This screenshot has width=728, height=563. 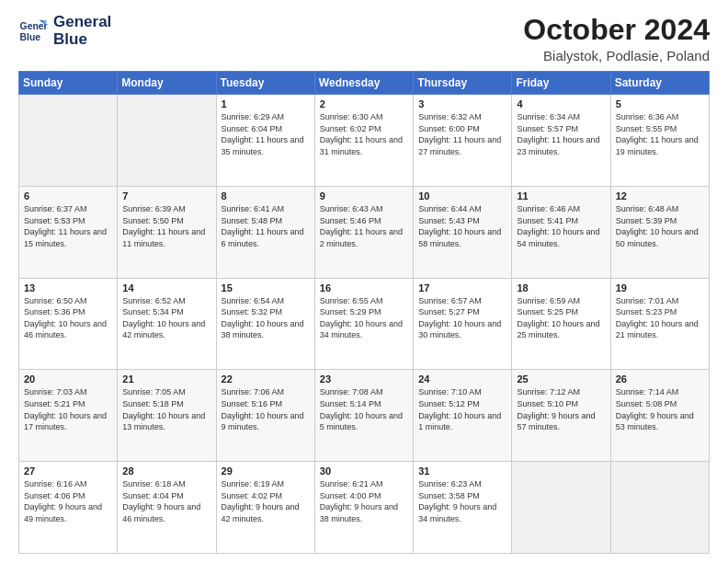 What do you see at coordinates (166, 379) in the screenshot?
I see `day-number: 21` at bounding box center [166, 379].